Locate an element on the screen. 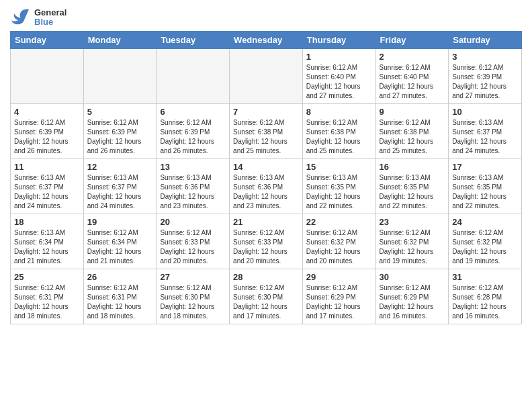 This screenshot has width=532, height=411. day-number: 19 is located at coordinates (120, 222).